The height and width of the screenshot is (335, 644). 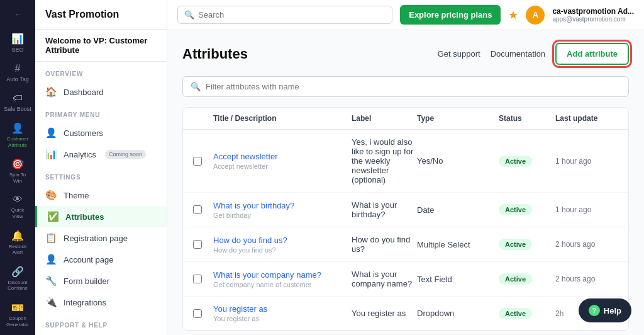 I want to click on attr-title-4: What is your company name?, so click(x=282, y=275).